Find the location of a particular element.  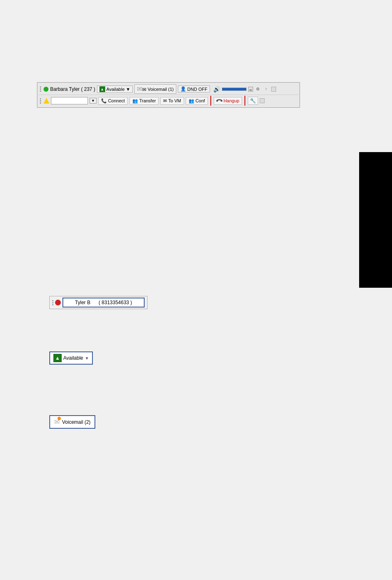

dnd-icon: 👤 is located at coordinates (183, 89).